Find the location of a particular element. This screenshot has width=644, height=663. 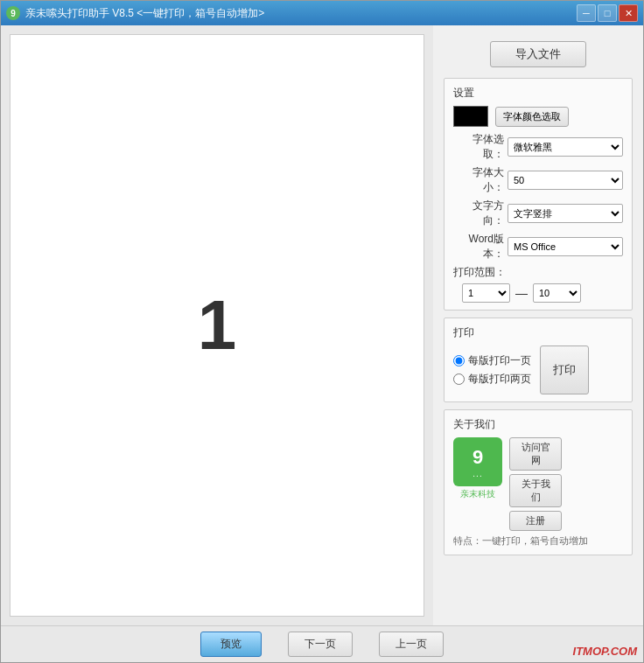

import-btn-row: 导入文件 is located at coordinates (538, 52).